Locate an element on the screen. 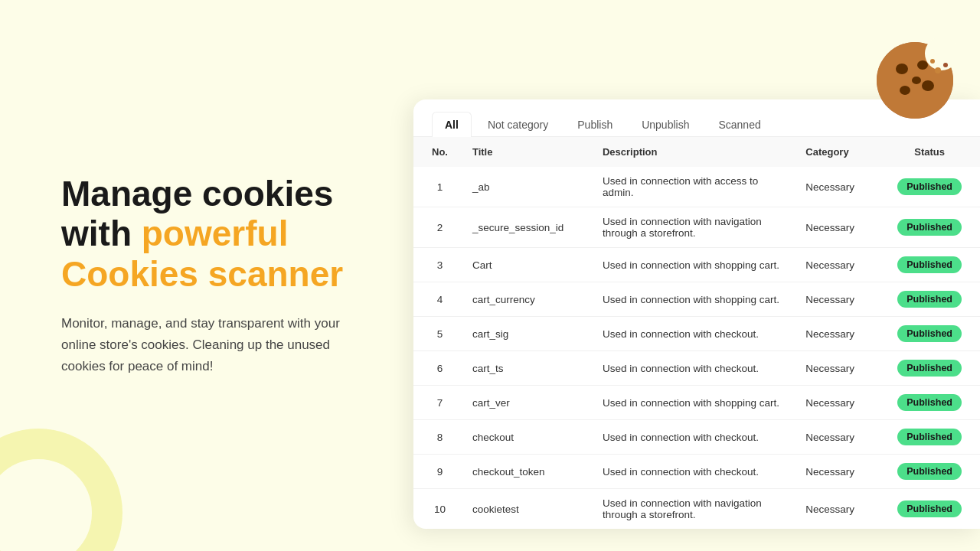  table-row: 6 cart_ts Used in connection with checko… is located at coordinates (697, 369).